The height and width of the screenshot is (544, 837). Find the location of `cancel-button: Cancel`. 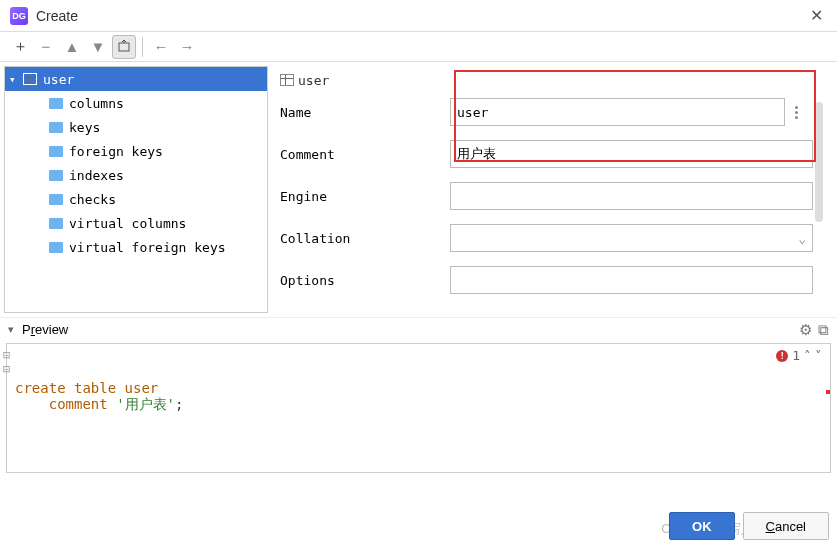

cancel-button: Cancel is located at coordinates (786, 526).